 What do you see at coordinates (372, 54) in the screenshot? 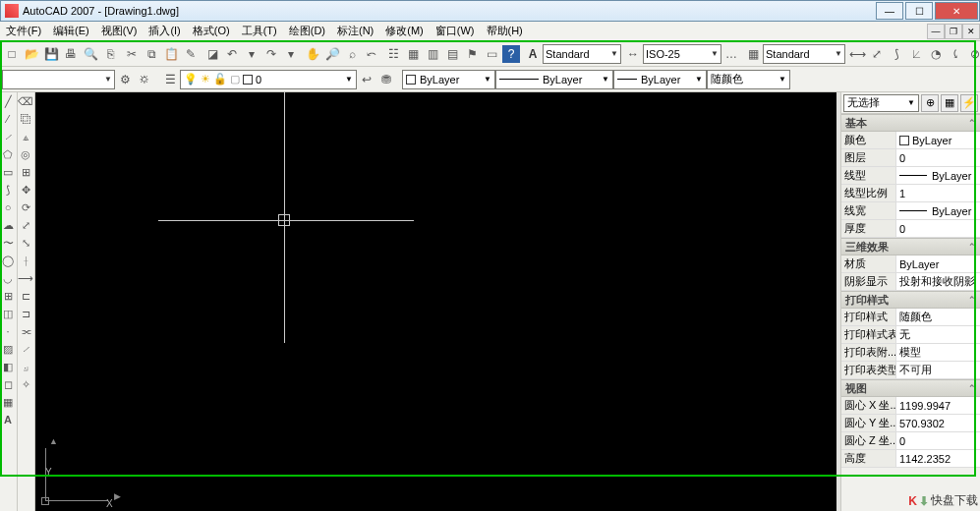
I see `zoom-prev-icon: ⤺` at bounding box center [372, 54].